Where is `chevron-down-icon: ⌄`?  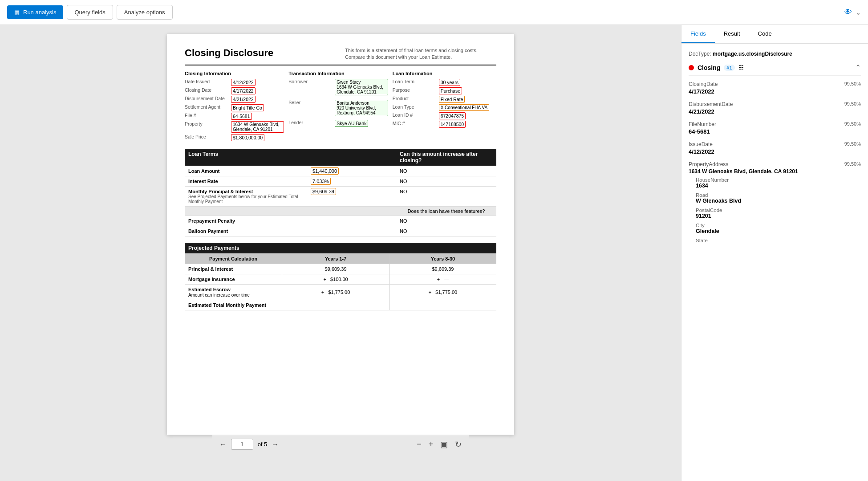
chevron-down-icon: ⌄ is located at coordinates (858, 12).